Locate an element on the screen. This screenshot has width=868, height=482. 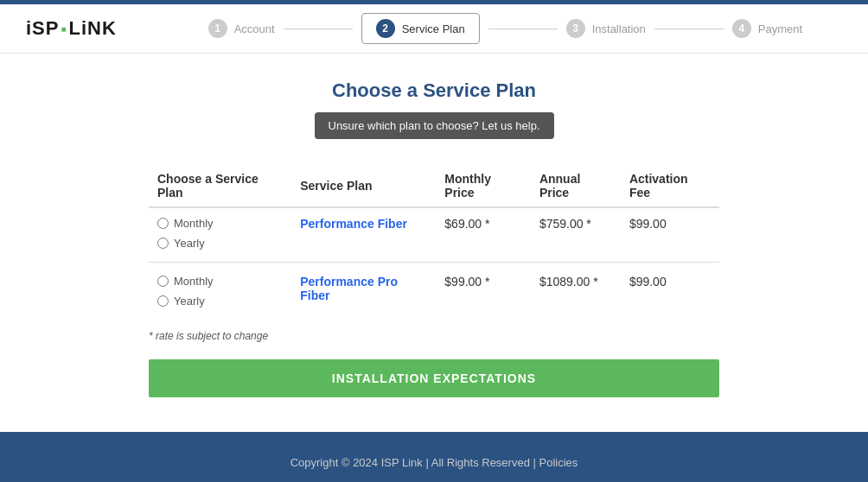
step-4: 4 Payment is located at coordinates (768, 29).